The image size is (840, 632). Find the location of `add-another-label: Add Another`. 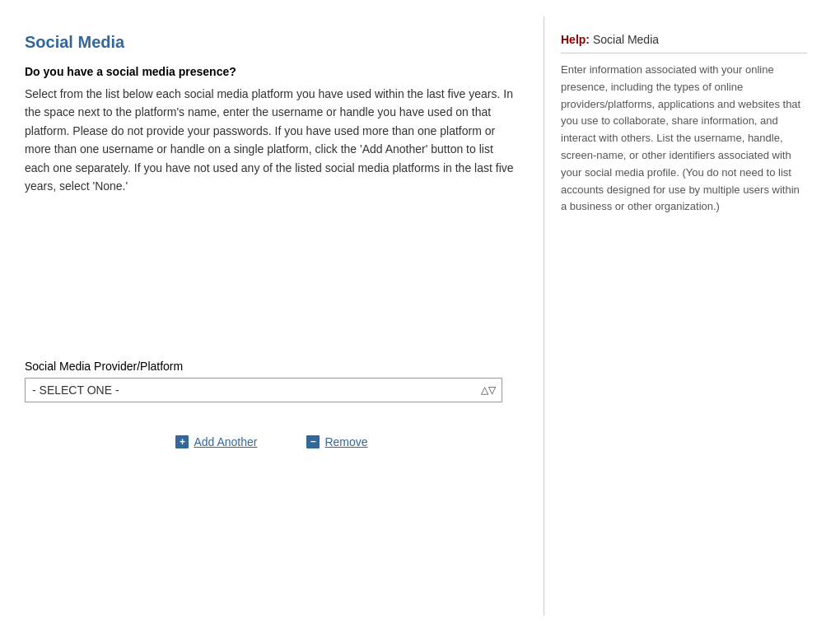

add-another-label: Add Another is located at coordinates (226, 442).